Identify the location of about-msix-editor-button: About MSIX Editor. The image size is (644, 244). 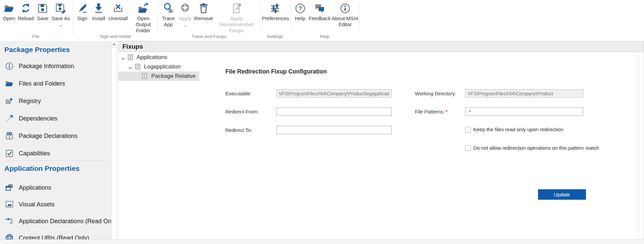
(345, 14).